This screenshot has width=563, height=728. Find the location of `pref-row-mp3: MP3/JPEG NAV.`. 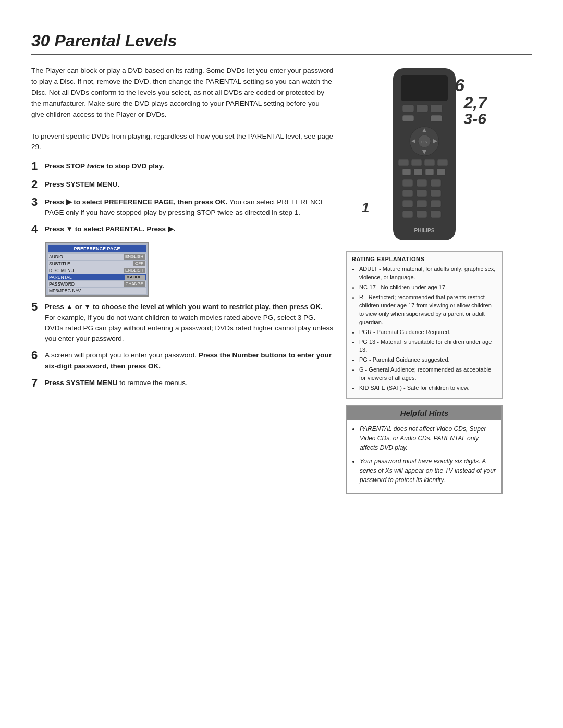

pref-row-mp3: MP3/JPEG NAV. is located at coordinates (97, 291).